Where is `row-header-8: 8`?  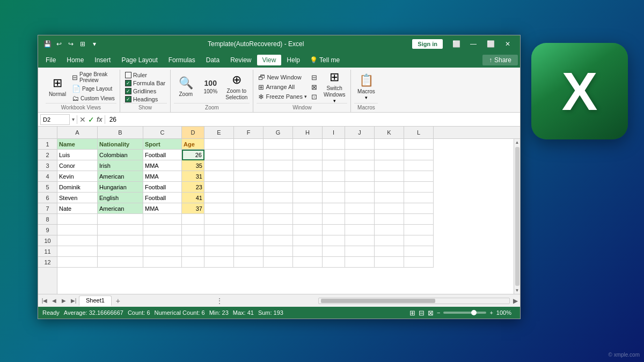 row-header-8: 8 is located at coordinates (47, 219).